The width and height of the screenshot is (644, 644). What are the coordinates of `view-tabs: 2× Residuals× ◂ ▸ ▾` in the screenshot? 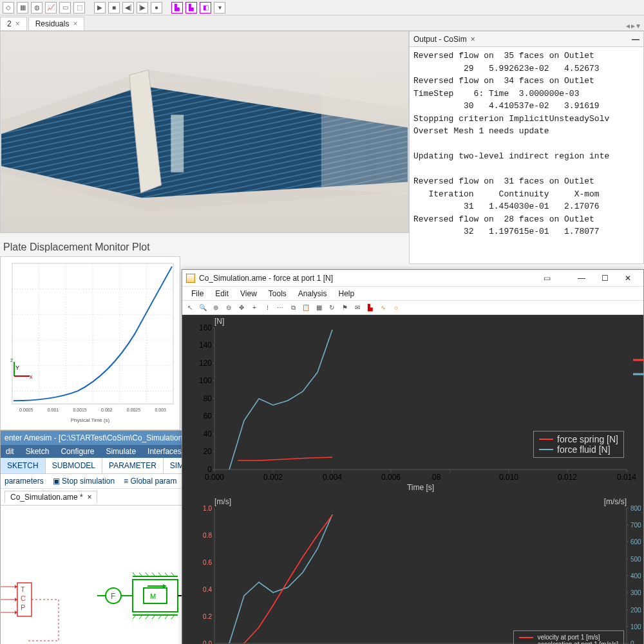 It's located at (322, 23).